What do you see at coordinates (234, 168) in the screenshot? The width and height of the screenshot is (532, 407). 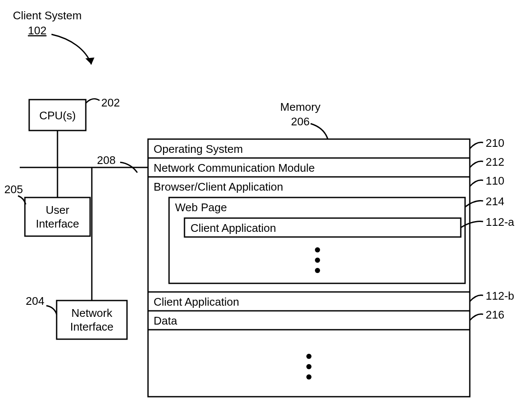 I see `row-ncm: Network Communication Module` at bounding box center [234, 168].